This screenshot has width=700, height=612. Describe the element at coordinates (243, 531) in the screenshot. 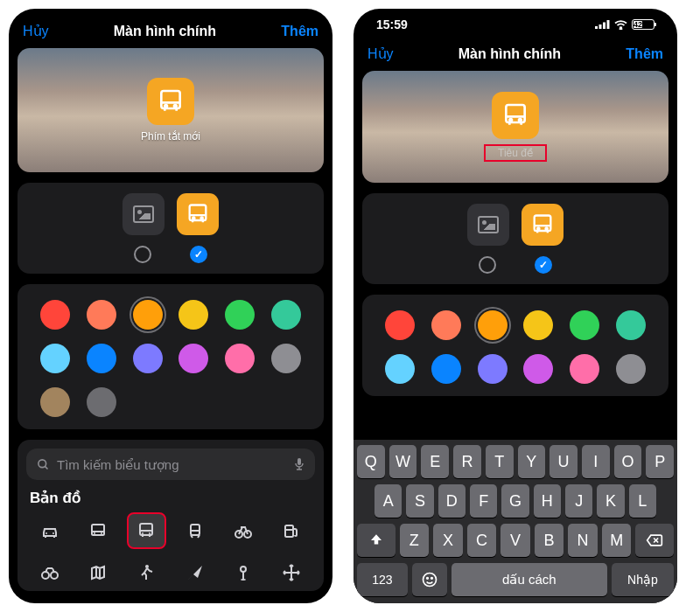

I see `icon-bike` at that location.